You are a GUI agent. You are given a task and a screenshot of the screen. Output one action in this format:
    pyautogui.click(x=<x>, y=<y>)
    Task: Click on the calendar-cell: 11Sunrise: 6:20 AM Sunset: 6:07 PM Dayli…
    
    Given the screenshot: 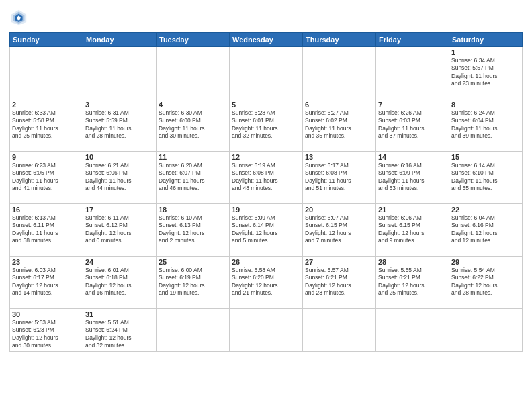 What is the action you would take?
    pyautogui.click(x=193, y=178)
    